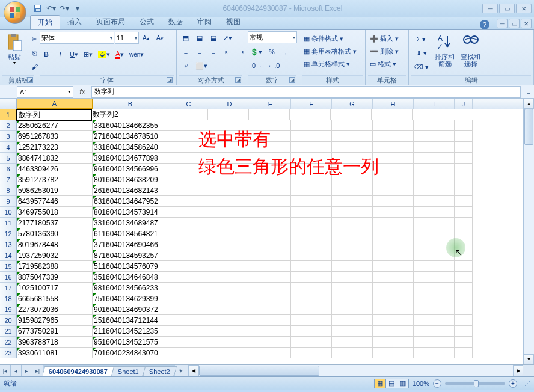 The width and height of the screenshot is (534, 392). I want to click on col-header-G: G, so click(352, 103).